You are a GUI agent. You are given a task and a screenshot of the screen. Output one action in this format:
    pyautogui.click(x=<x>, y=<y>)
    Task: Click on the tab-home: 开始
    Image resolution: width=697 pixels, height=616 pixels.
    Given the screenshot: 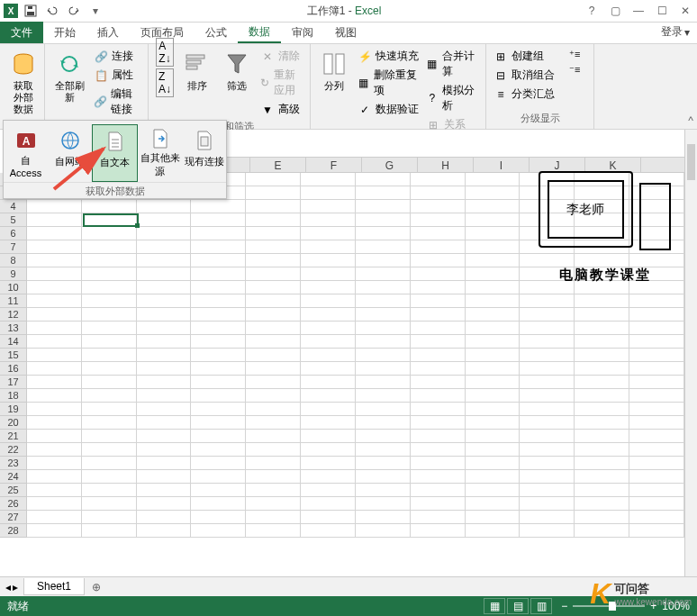 What is the action you would take?
    pyautogui.click(x=65, y=32)
    